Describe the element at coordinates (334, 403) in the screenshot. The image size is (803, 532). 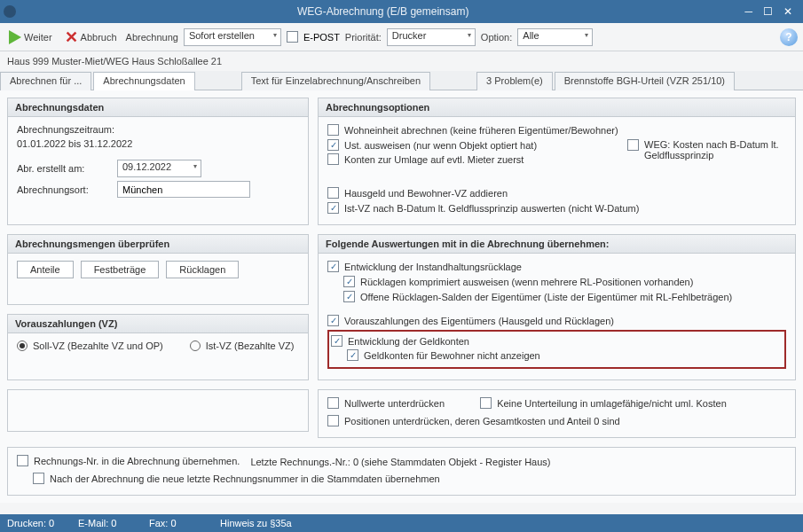
I see `cb-nullwerte` at that location.